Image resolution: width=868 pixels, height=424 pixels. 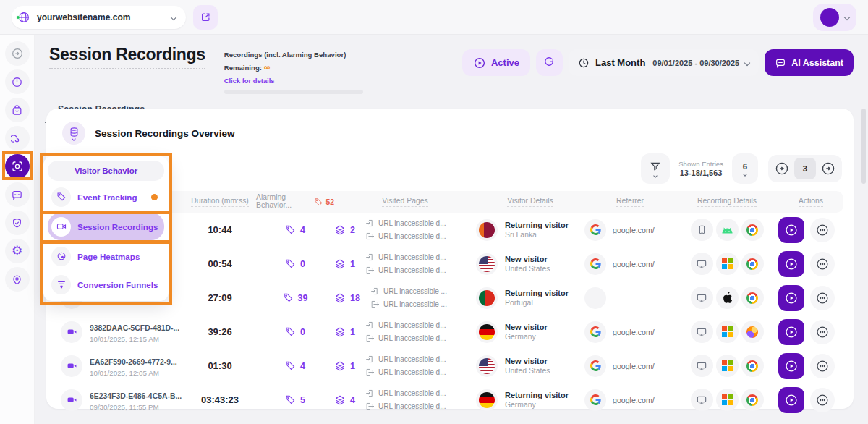 I want to click on ellipsis-circle-icon, so click(x=822, y=264).